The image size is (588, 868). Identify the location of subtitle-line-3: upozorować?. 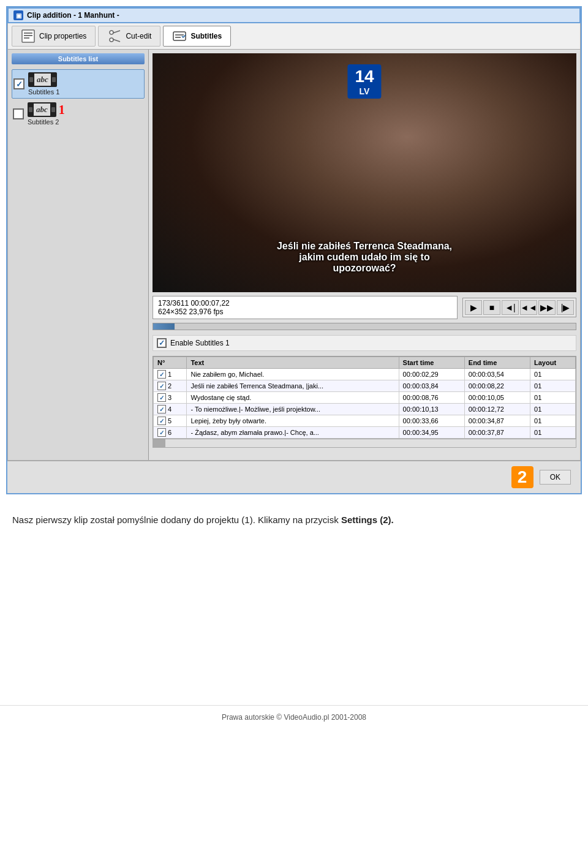
(364, 268).